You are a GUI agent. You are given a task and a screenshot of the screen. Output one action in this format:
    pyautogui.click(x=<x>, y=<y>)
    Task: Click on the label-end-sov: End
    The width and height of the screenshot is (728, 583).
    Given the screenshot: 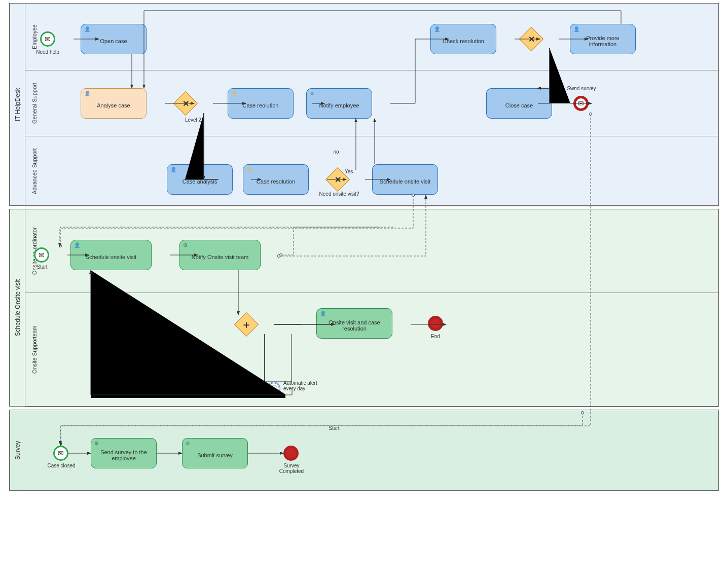 What is the action you would take?
    pyautogui.click(x=435, y=337)
    